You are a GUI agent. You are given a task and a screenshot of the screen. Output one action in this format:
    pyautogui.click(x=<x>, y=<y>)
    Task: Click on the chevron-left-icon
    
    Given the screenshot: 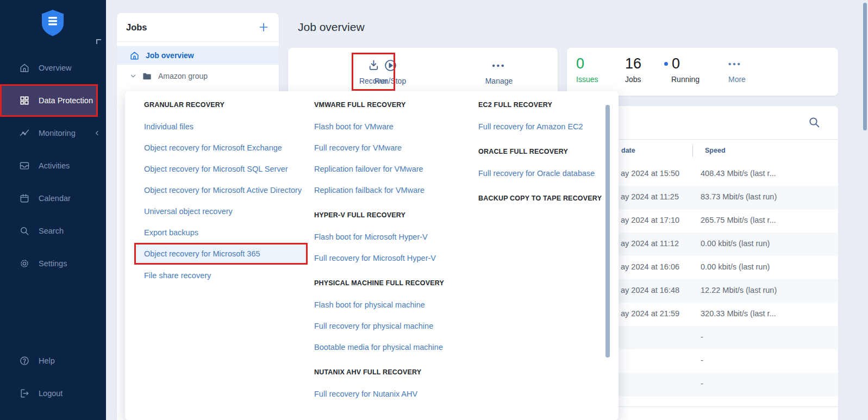 What is the action you would take?
    pyautogui.click(x=97, y=133)
    